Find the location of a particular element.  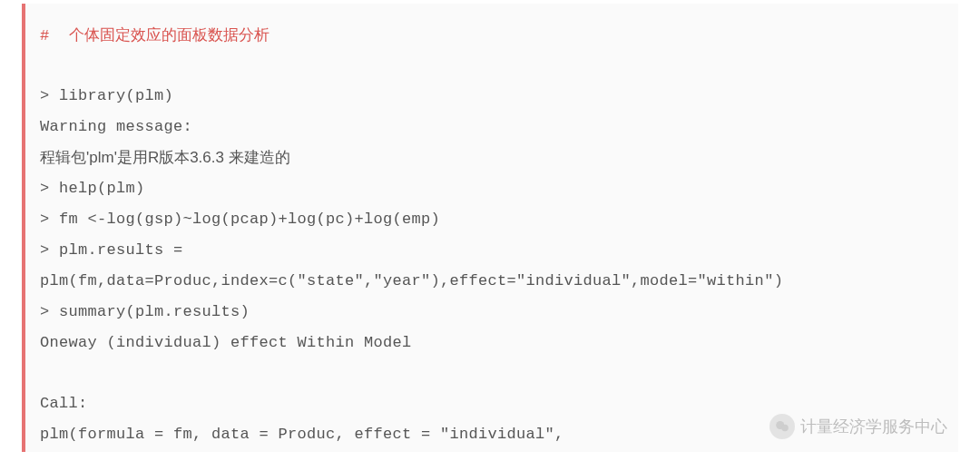

code-line: Call: is located at coordinates (492, 404).